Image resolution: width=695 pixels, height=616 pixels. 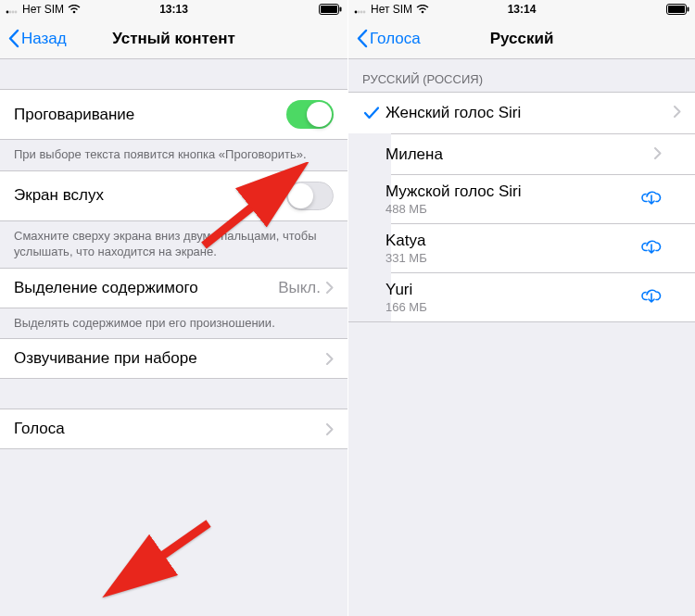 I want to click on row-label: Озвучивание при наборе, so click(x=106, y=358).